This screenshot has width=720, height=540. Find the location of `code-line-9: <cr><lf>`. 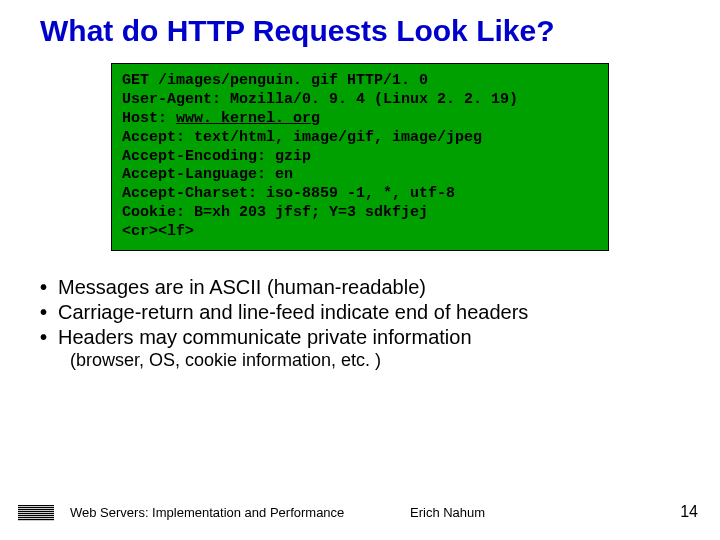

code-line-9: <cr><lf> is located at coordinates (360, 232).